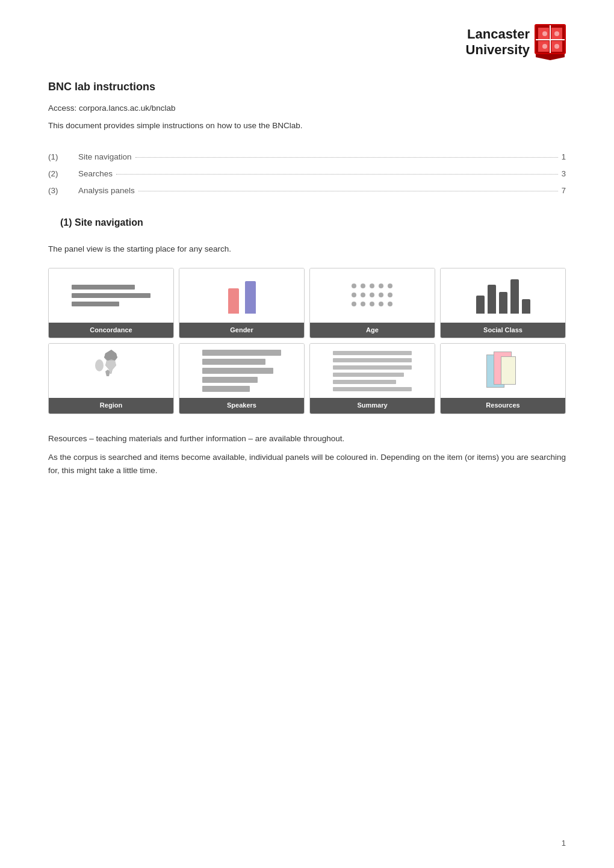 The height and width of the screenshot is (868, 614). Describe the element at coordinates (372, 303) in the screenshot. I see `panel-age: Age` at that location.